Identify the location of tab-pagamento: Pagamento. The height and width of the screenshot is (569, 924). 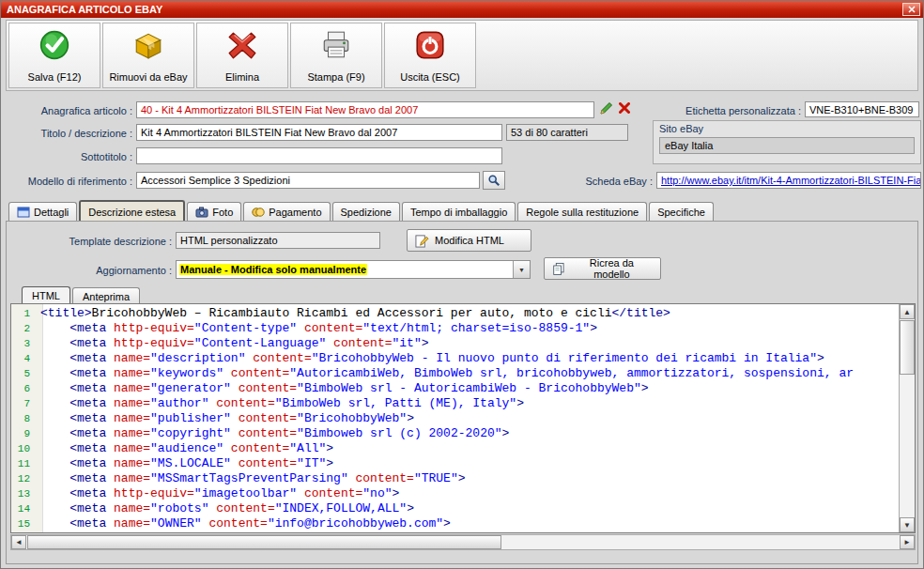
(286, 212).